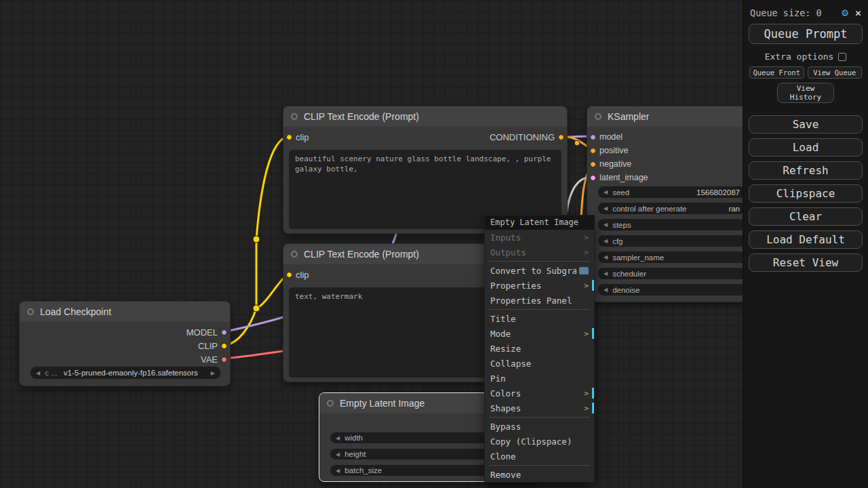 The image size is (868, 488). I want to click on menu-item-title: Title, so click(540, 319).